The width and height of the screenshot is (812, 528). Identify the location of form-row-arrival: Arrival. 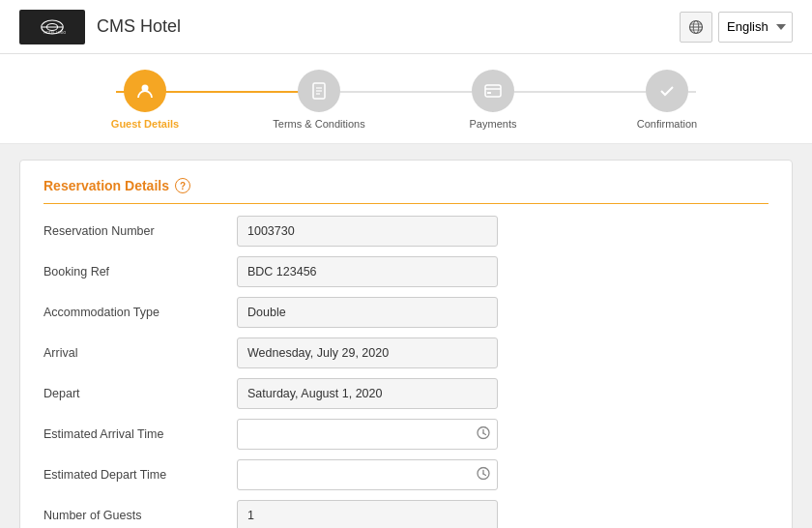
(406, 353).